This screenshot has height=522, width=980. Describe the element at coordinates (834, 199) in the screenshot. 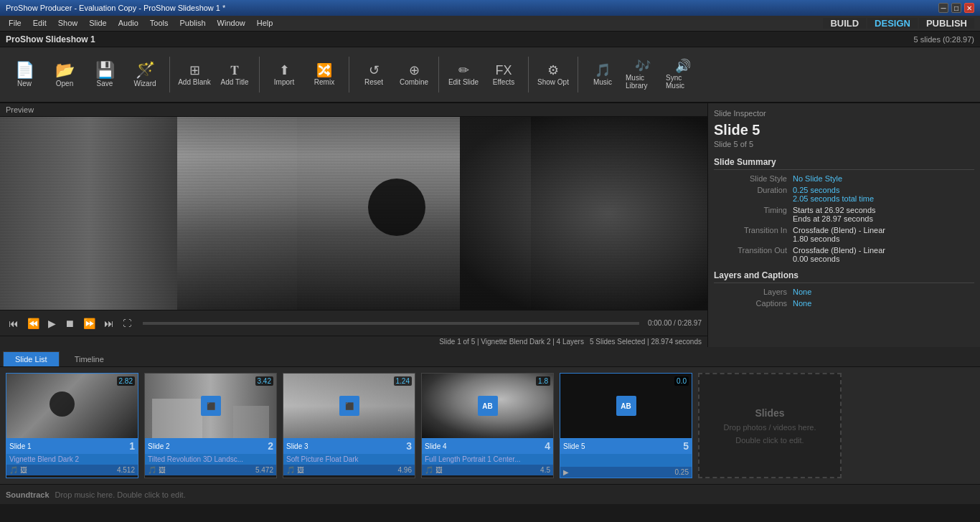

I see `total-duration-value: 2.05 seconds total time` at that location.